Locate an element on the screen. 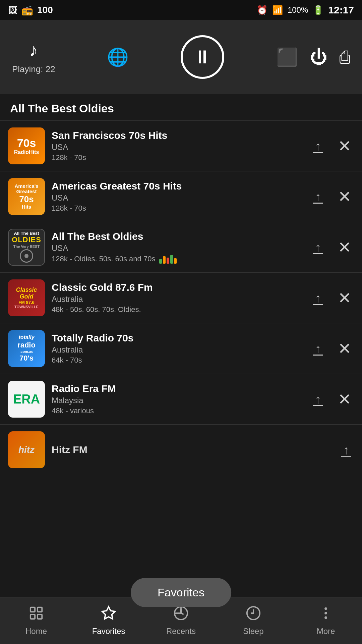 Image resolution: width=362 pixels, height=644 pixels. station-actions-1: ↑ ✕ is located at coordinates (332, 146).